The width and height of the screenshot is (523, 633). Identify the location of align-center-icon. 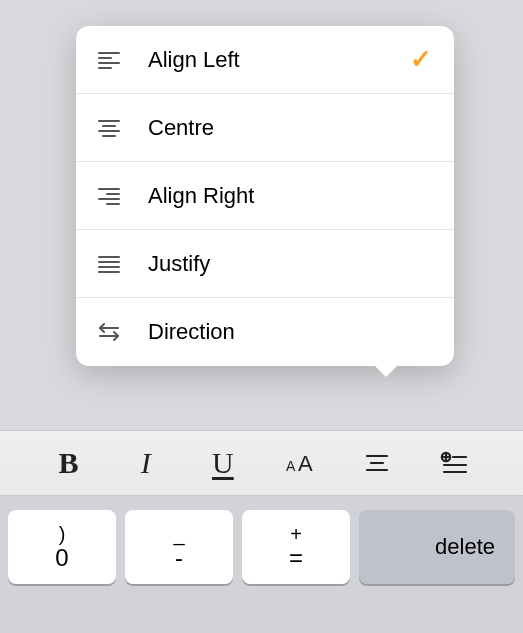
(109, 128).